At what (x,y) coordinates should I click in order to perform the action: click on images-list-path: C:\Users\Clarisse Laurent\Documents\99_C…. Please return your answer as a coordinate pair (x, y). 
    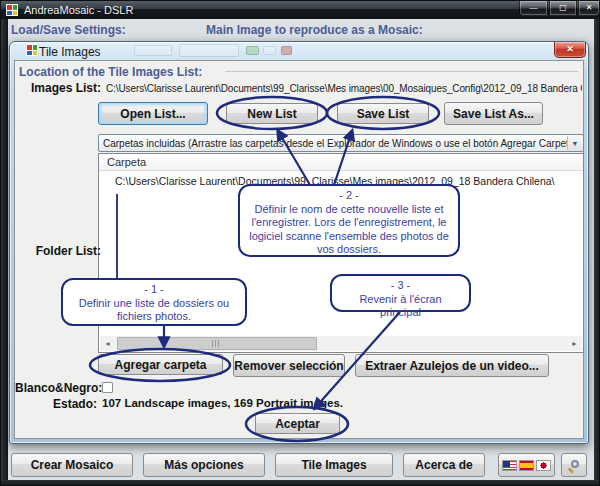
    Looking at the image, I should click on (344, 88).